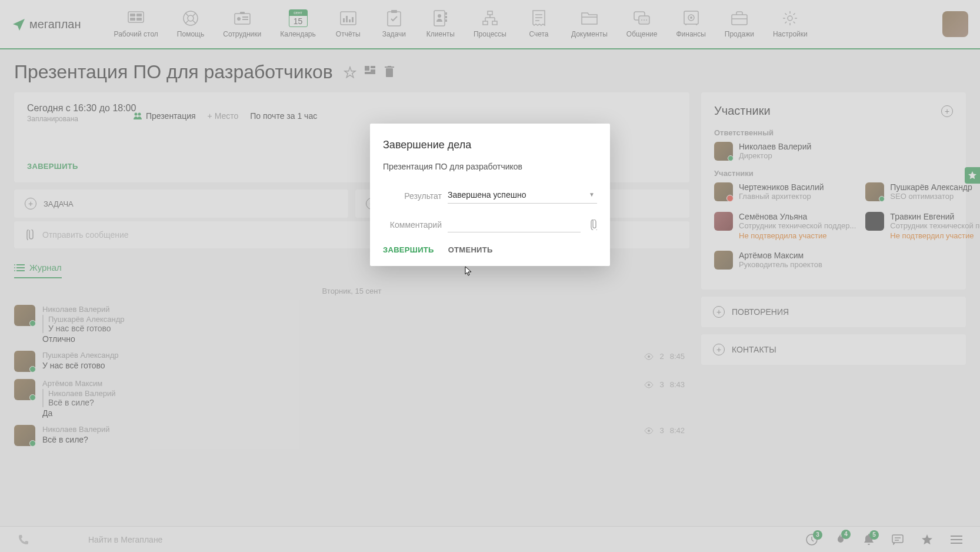  Describe the element at coordinates (469, 271) in the screenshot. I see `cursor-icon` at that location.